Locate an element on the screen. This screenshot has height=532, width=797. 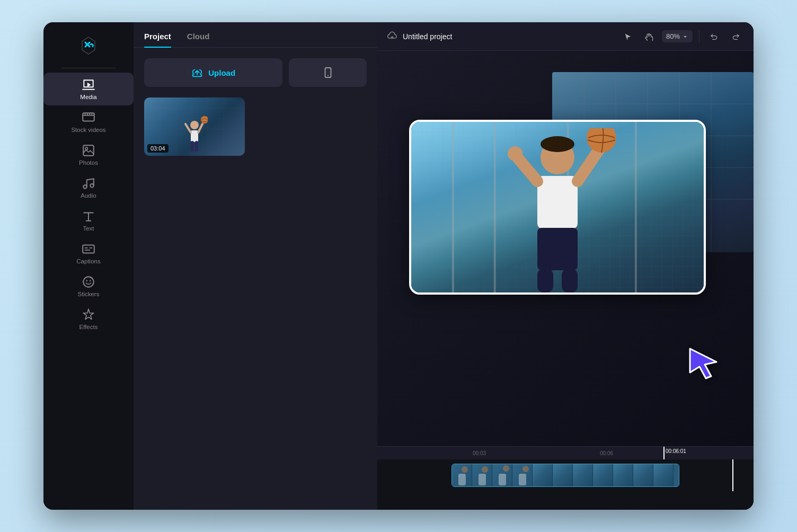
redo-button is located at coordinates (736, 37).